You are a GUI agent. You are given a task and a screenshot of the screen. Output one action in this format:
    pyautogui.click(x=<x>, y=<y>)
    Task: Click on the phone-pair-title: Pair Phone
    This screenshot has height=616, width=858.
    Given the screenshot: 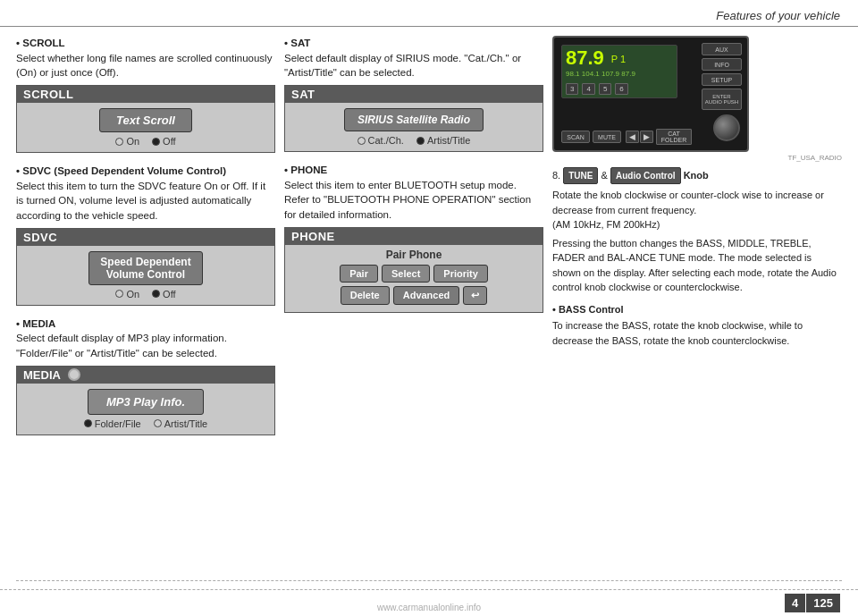 What is the action you would take?
    pyautogui.click(x=414, y=255)
    